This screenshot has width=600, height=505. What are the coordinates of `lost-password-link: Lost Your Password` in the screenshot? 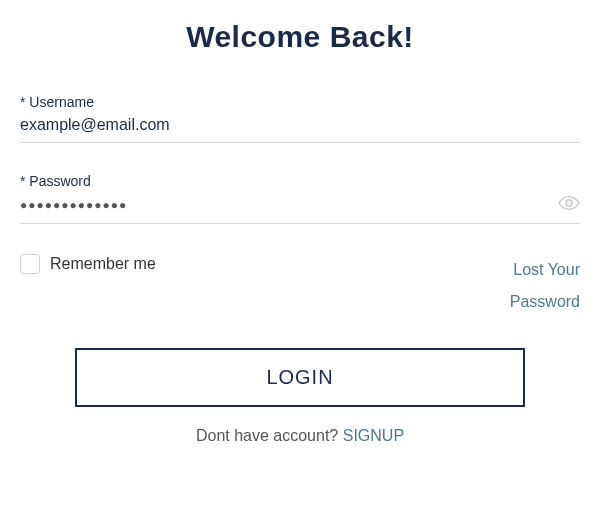 It's located at (510, 286).